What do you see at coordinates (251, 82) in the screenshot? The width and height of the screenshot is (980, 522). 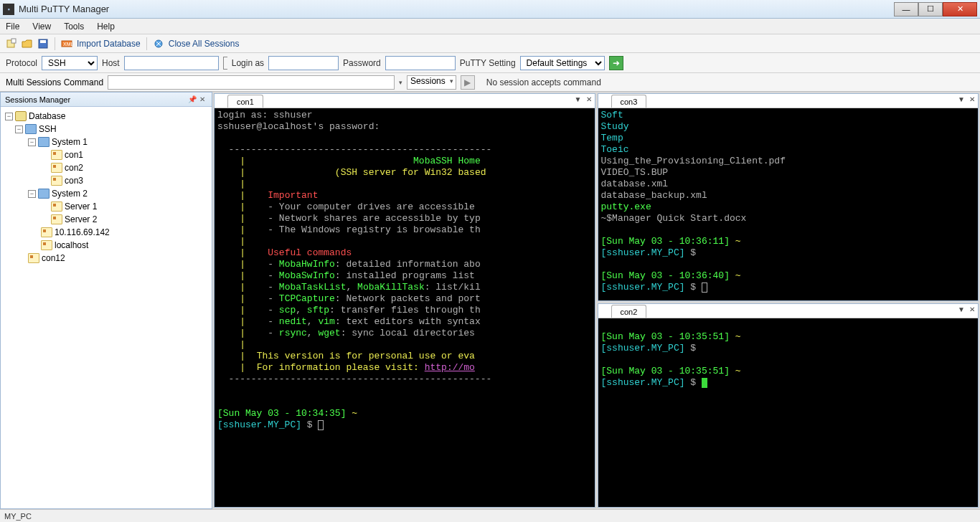 I see `multi-command-input` at bounding box center [251, 82].